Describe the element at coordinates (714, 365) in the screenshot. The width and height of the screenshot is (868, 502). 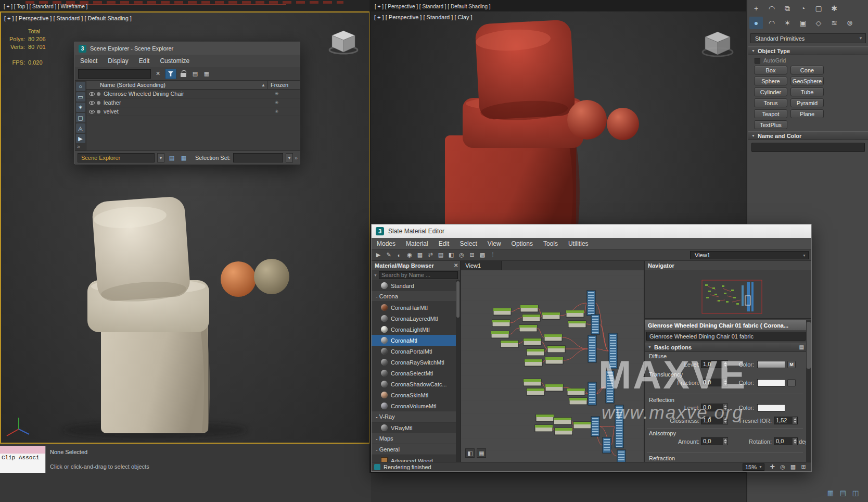
I see `diffuse-level-spinner: 1,0` at that location.